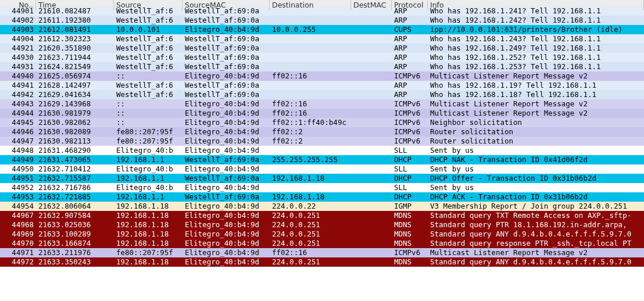 Image resolution: width=644 pixels, height=301 pixels. What do you see at coordinates (18, 76) in the screenshot?
I see `cell-no: 44940` at bounding box center [18, 76].